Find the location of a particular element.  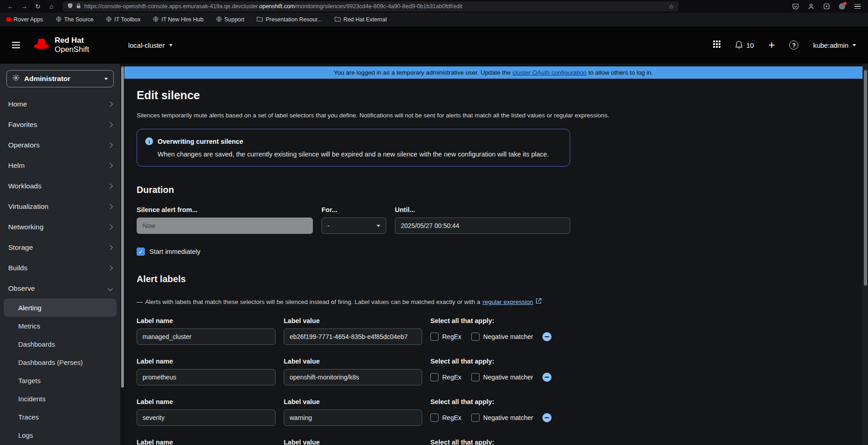

alert-labels-heading: Alert labels is located at coordinates (496, 279).